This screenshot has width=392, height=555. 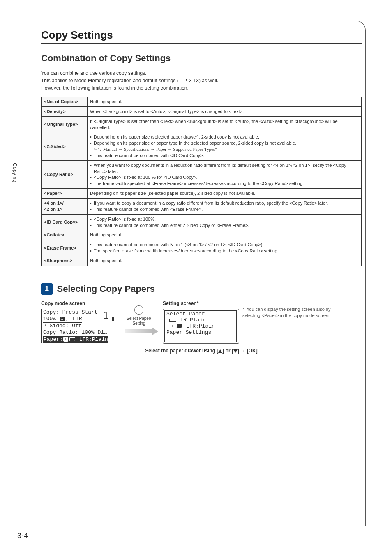 What do you see at coordinates (201, 88) in the screenshot?
I see `intro-line: However, the following limitation is fou…` at bounding box center [201, 88].